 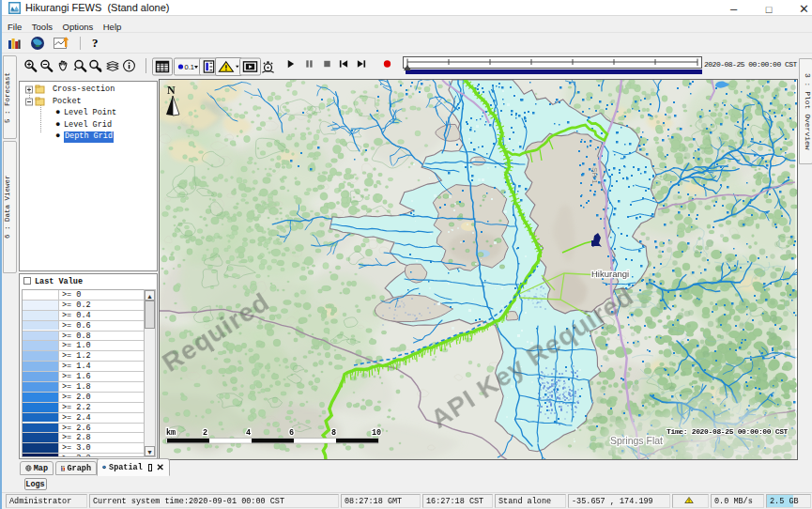 I want to click on svg-text: 10, so click(x=376, y=433).